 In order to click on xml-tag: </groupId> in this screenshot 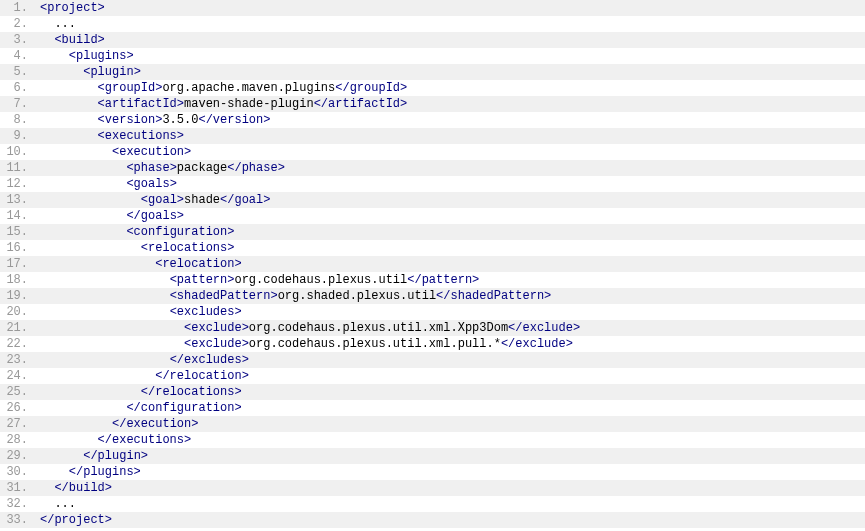, I will do `click(371, 88)`.